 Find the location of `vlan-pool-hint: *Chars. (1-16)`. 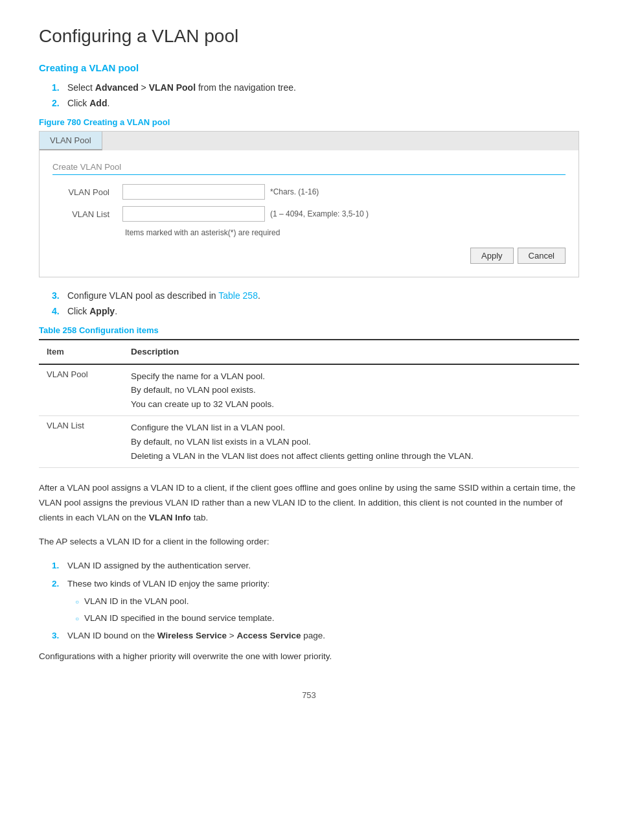

vlan-pool-hint: *Chars. (1-16) is located at coordinates (294, 192).